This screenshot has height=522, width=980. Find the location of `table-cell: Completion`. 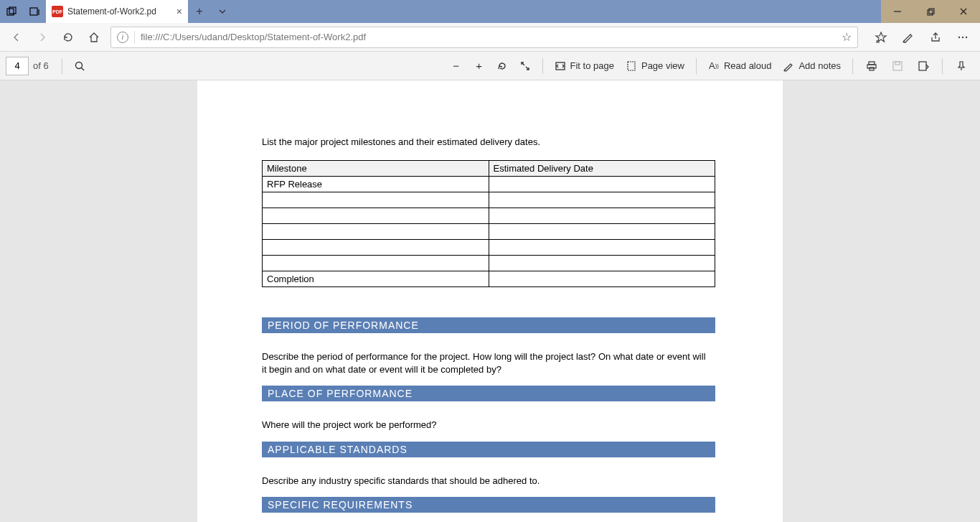

table-cell: Completion is located at coordinates (376, 279).